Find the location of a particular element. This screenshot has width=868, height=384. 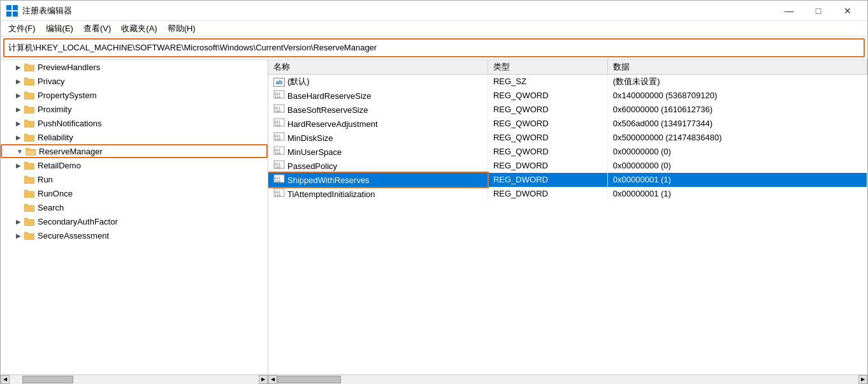

menu-edit: 编辑(E) is located at coordinates (60, 29).